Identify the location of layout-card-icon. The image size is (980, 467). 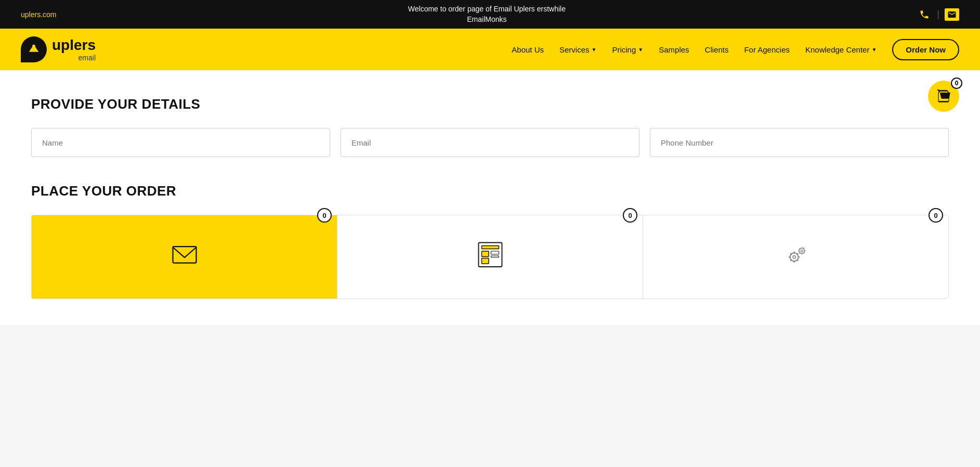
(490, 257).